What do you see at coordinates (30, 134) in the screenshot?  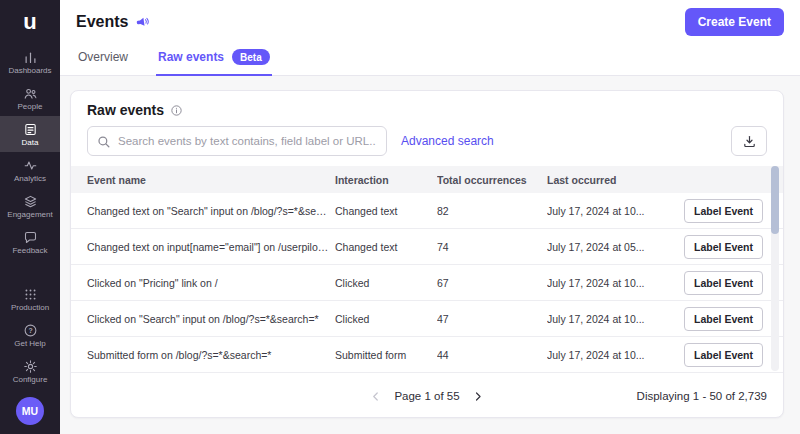 I see `sidebar-item-data: Data` at bounding box center [30, 134].